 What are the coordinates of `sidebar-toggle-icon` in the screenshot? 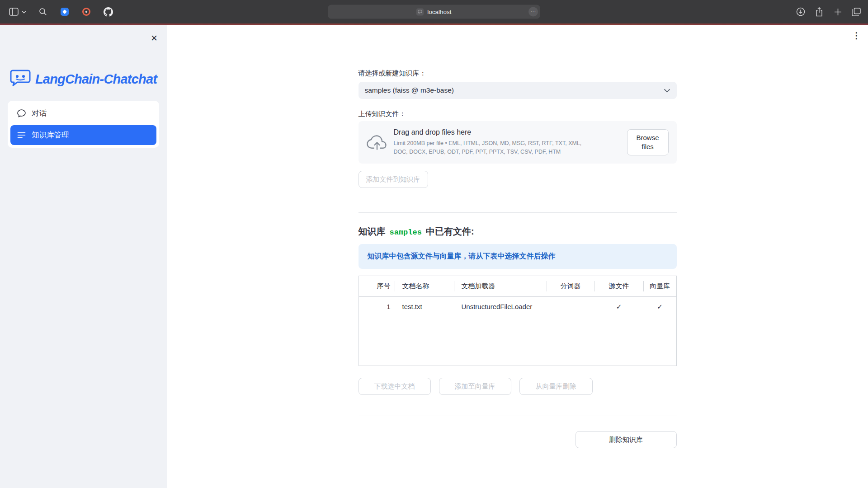 It's located at (14, 12).